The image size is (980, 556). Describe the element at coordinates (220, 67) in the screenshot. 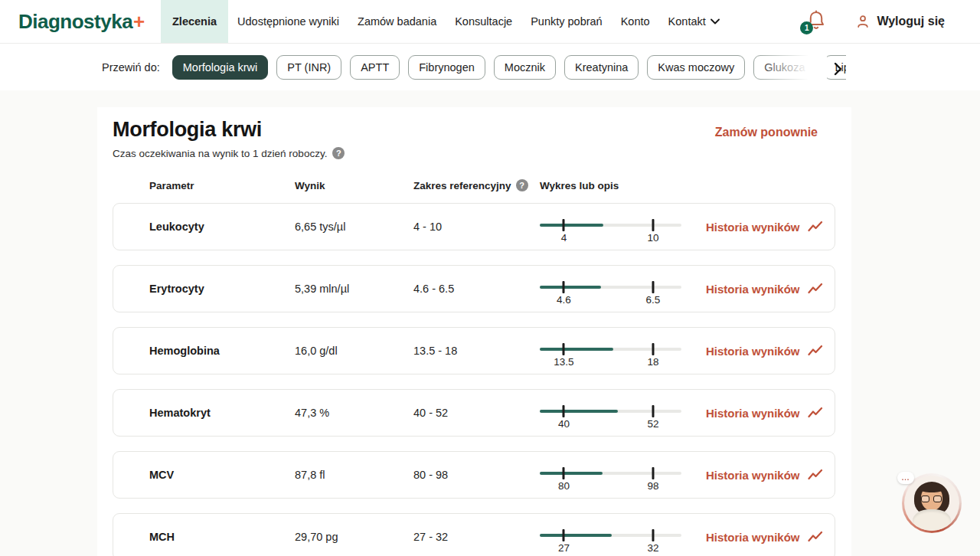

I see `test-chip-0: Morfologia krwi` at that location.